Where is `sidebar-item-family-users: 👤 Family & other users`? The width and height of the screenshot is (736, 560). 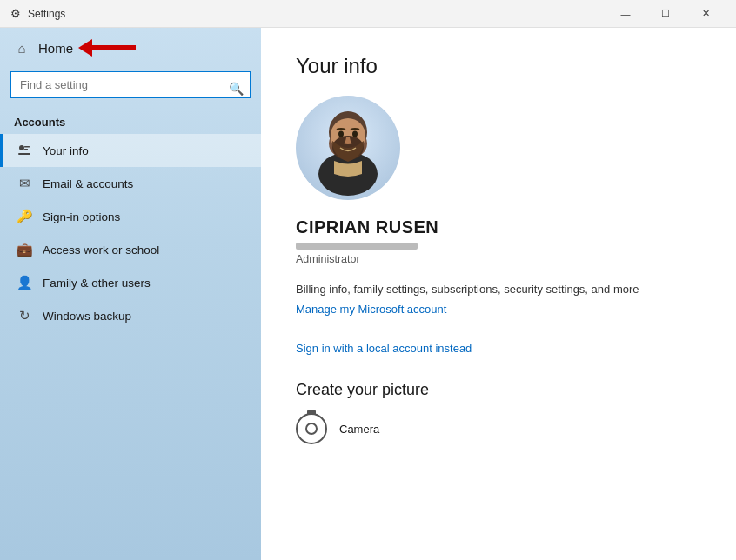 sidebar-item-family-users: 👤 Family & other users is located at coordinates (130, 283).